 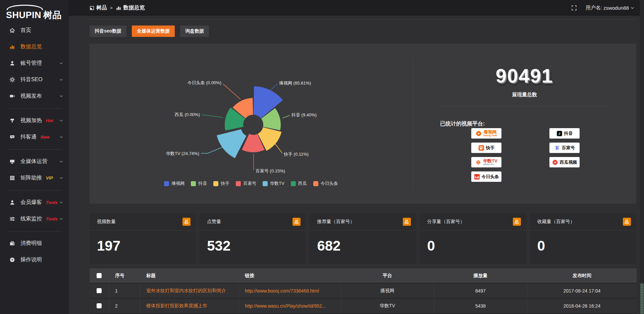 I want to click on sidebar-item-clue-monitor: 线索监控Tools, so click(x=34, y=219).